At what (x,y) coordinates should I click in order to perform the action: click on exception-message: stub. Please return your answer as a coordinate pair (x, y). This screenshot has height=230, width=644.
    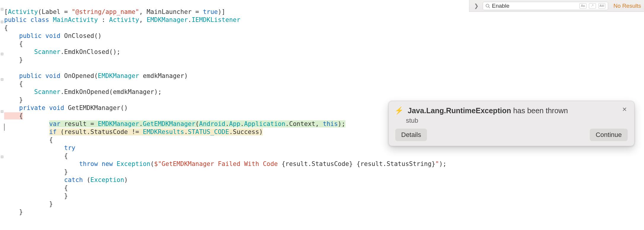
    Looking at the image, I should click on (517, 121).